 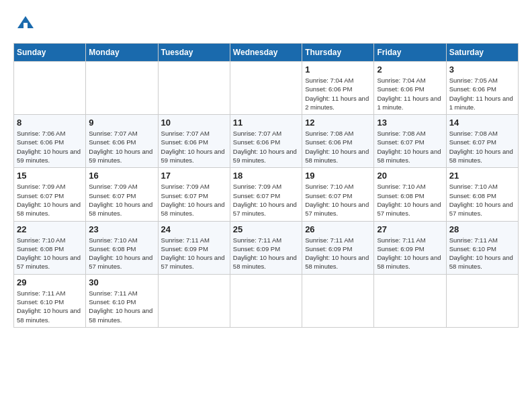 What do you see at coordinates (122, 141) in the screenshot?
I see `day-cell: 9Sunrise: 7:07 AMSunset: 6:06 PMDaylight…` at bounding box center [122, 141].